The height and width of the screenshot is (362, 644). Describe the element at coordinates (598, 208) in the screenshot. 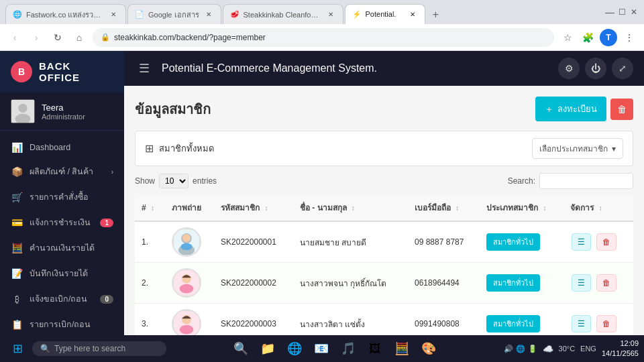

I see `col-action: จัดการ ↕` at that location.